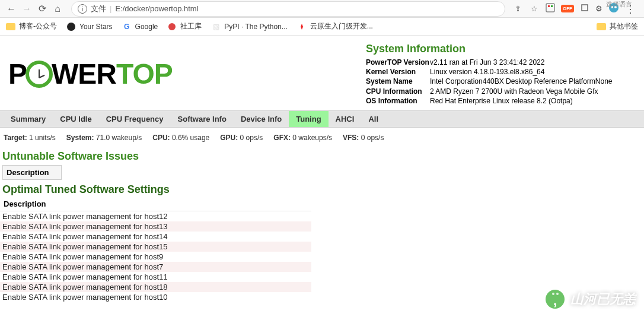 This screenshot has height=317, width=644. Describe the element at coordinates (500, 62) in the screenshot. I see `sysinfo-row: PowerTOP Versionv2.11 ran at Fri Jun 3 2…` at that location.